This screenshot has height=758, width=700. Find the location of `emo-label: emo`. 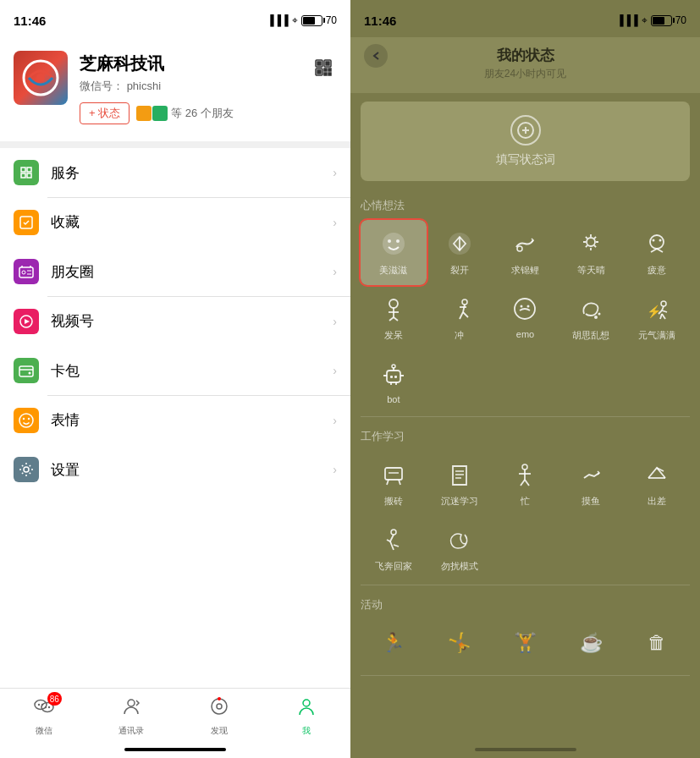

emo-label: emo is located at coordinates (525, 334).